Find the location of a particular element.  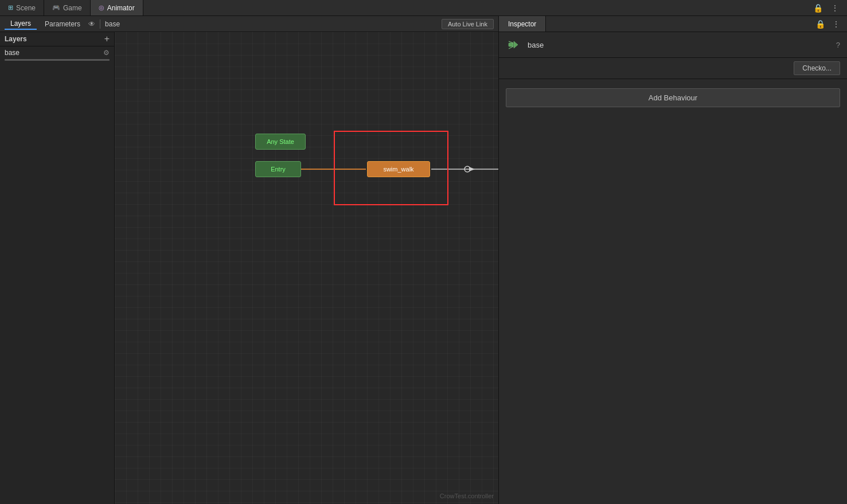

inspector-tab-right: 🔒 ⋮ is located at coordinates (830, 24).